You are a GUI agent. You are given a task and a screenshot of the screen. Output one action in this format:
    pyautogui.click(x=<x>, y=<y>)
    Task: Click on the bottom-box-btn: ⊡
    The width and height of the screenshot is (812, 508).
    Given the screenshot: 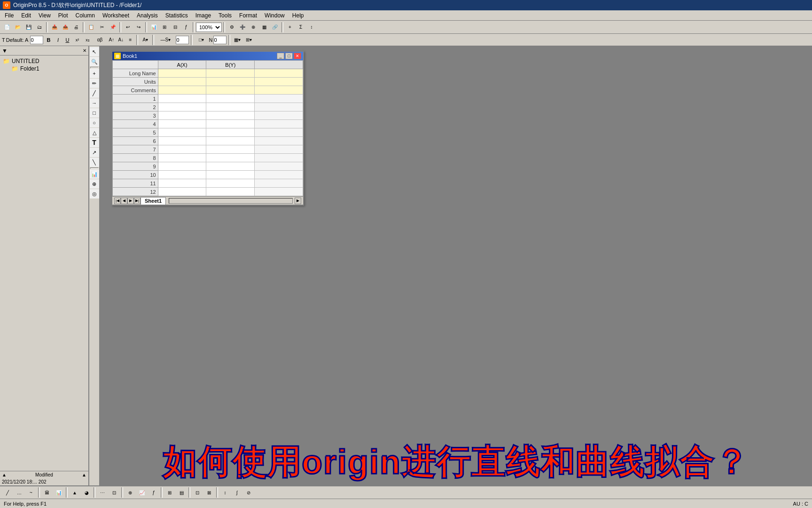 What is the action you would take?
    pyautogui.click(x=114, y=492)
    